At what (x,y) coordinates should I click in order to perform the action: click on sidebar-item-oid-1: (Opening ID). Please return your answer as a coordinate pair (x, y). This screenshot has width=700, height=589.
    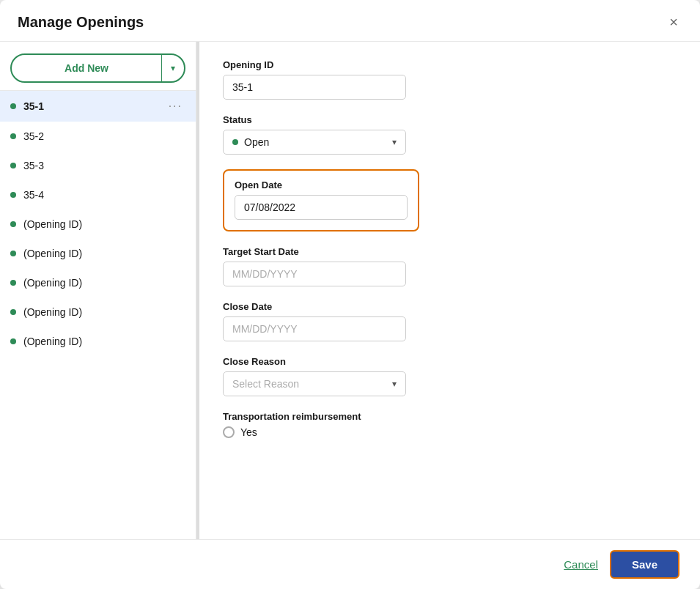
    Looking at the image, I should click on (98, 224).